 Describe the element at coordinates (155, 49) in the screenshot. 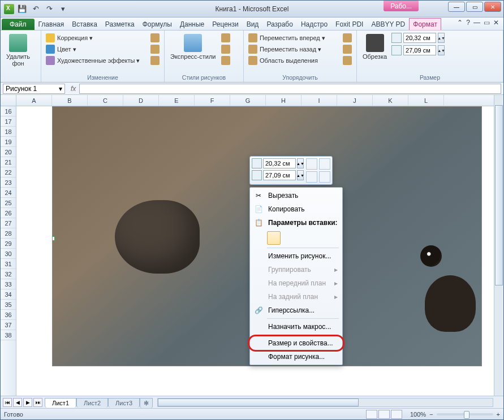

I see `change-picture-button` at that location.